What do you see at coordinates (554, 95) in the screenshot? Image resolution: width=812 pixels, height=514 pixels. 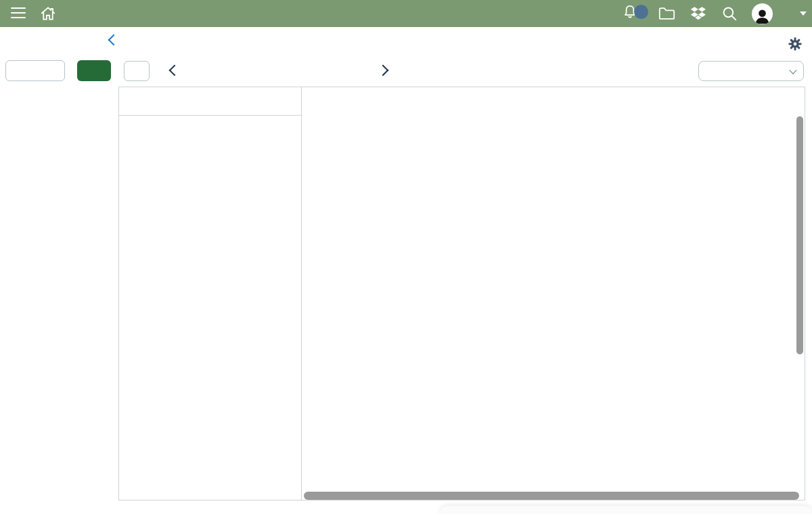 I see `month-header-row` at bounding box center [554, 95].